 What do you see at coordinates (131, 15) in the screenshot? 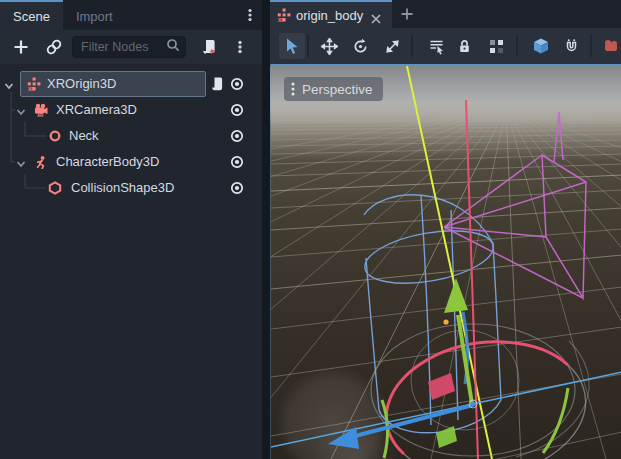
I see `dock-tabbar: Scene Import` at bounding box center [131, 15].